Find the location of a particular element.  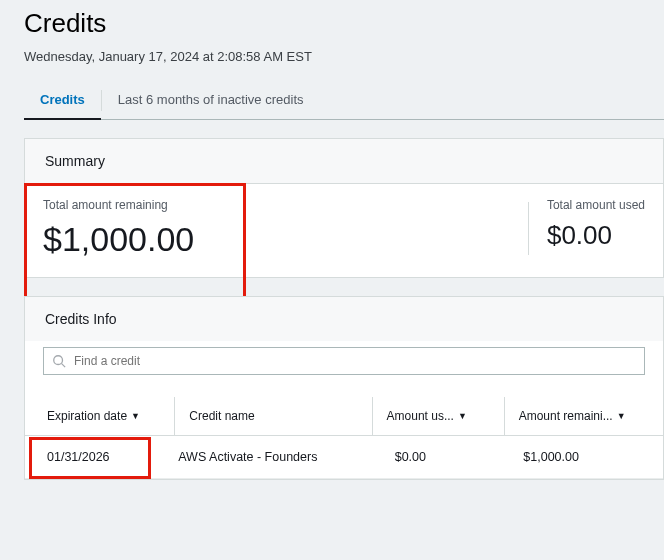

search-box is located at coordinates (344, 361).